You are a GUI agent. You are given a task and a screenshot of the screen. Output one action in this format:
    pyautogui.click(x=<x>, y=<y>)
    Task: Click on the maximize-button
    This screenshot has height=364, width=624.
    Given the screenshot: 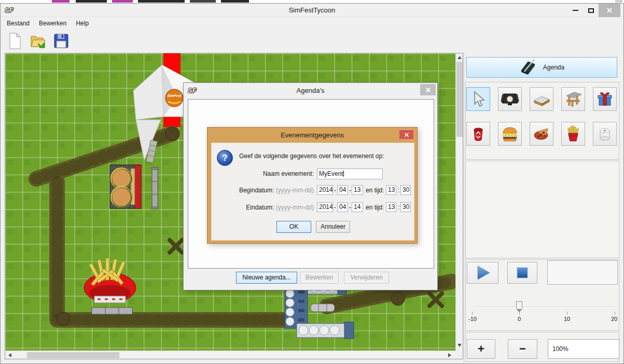 What is the action you would take?
    pyautogui.click(x=591, y=10)
    